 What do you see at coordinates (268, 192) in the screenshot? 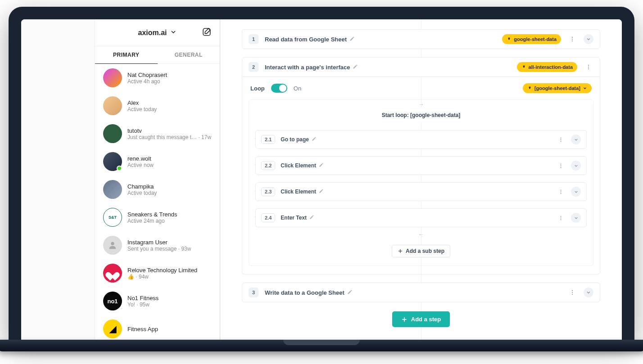
I see `substep-number: 2.3` at bounding box center [268, 192].